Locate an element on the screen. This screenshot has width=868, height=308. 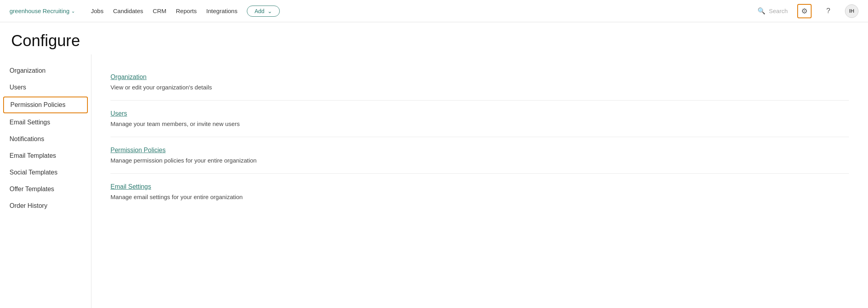
section-item-3: Email SettingsManage email settings for … is located at coordinates (480, 192).